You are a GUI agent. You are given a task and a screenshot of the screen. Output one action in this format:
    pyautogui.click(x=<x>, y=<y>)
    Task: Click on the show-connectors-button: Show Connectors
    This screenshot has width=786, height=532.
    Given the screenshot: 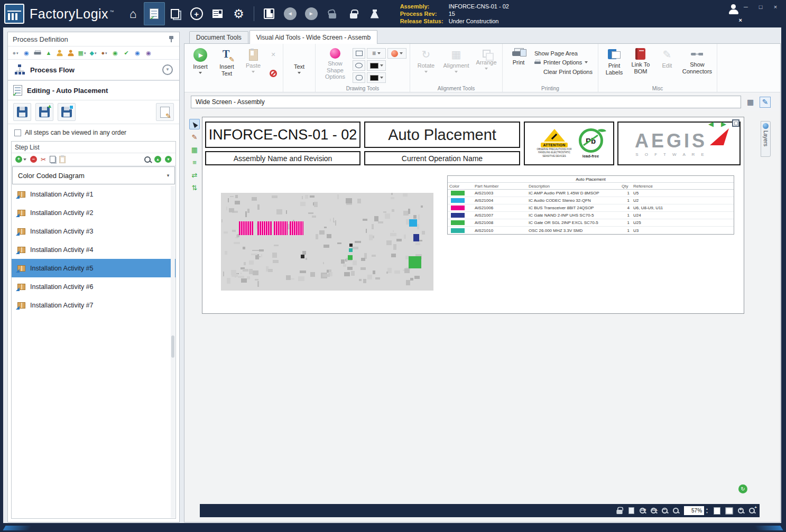 What is the action you would take?
    pyautogui.click(x=697, y=60)
    